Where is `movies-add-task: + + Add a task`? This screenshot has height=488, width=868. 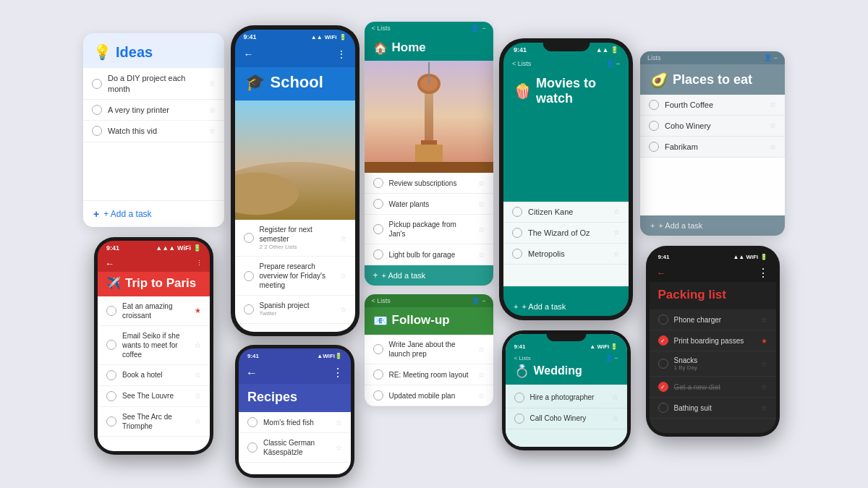
movies-add-task: + + Add a task is located at coordinates (566, 307).